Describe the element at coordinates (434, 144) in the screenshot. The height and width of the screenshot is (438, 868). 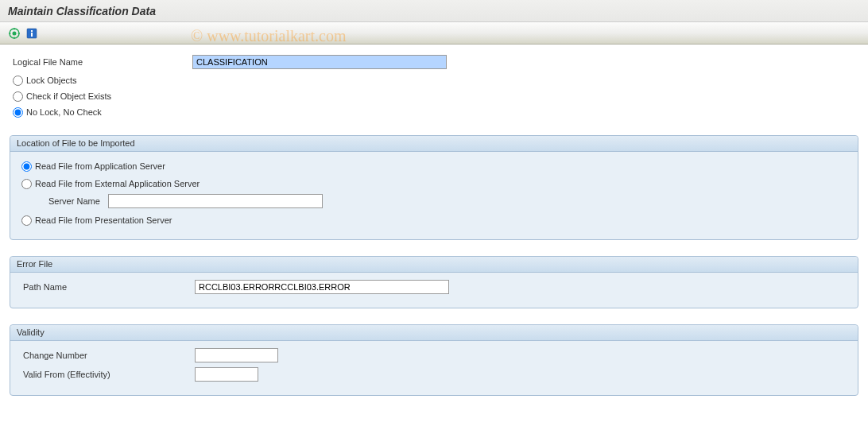
I see `location-group-header: Location of File to be Imported` at that location.